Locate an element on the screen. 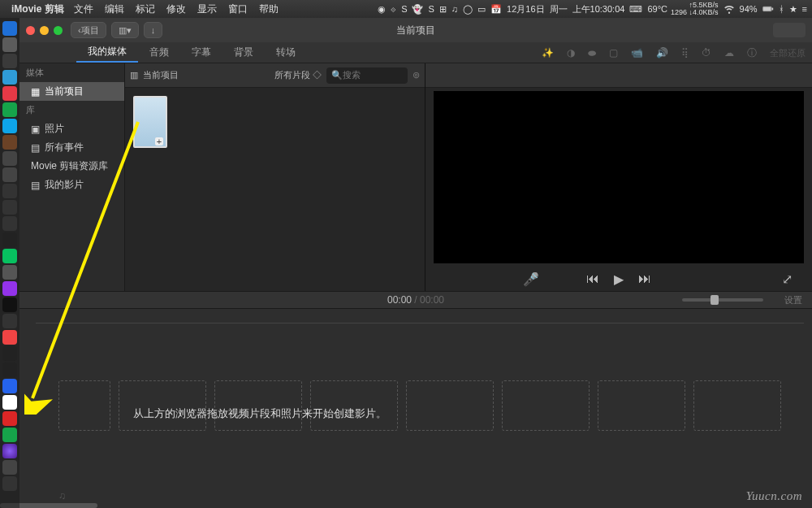  status-icon: ◉ is located at coordinates (382, 10).